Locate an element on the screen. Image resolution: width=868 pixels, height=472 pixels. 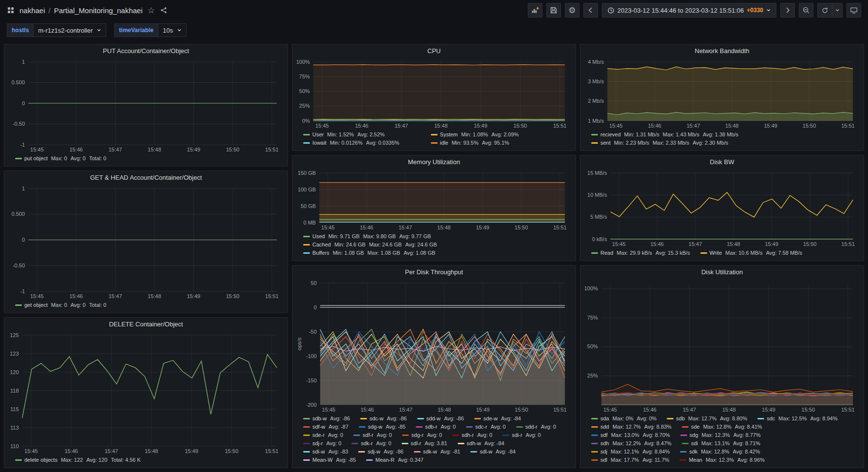
legend-item-sdg: sdgMax: 12.3%Avg: 8.77% is located at coordinates (722, 435).